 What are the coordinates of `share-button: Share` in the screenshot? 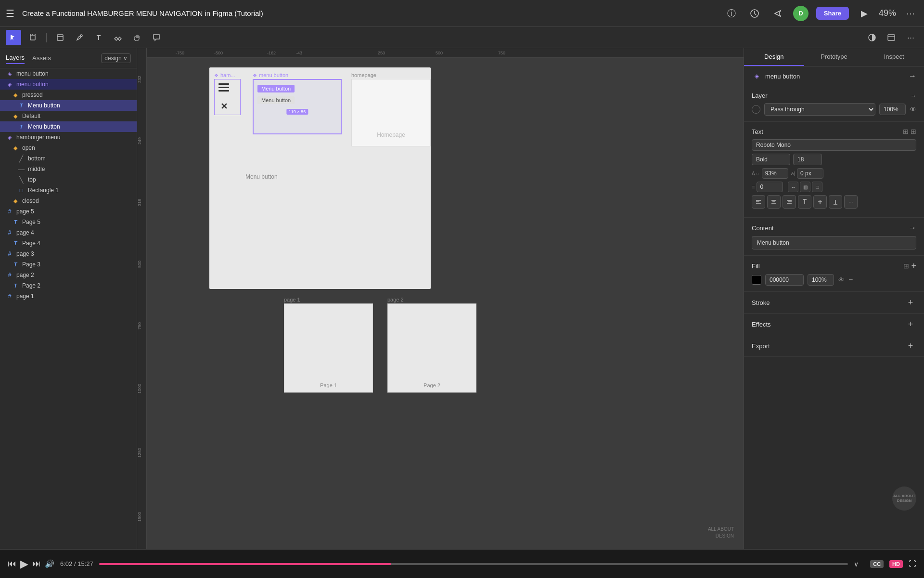 It's located at (833, 13).